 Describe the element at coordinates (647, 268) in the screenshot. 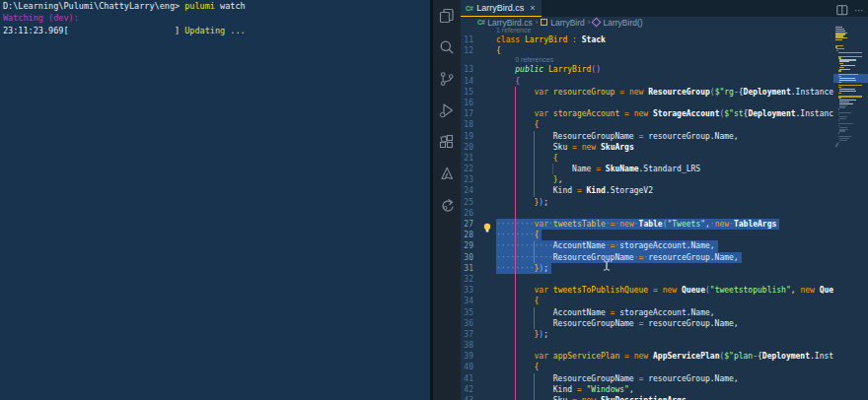

I see `code-line-31: 31········});` at that location.